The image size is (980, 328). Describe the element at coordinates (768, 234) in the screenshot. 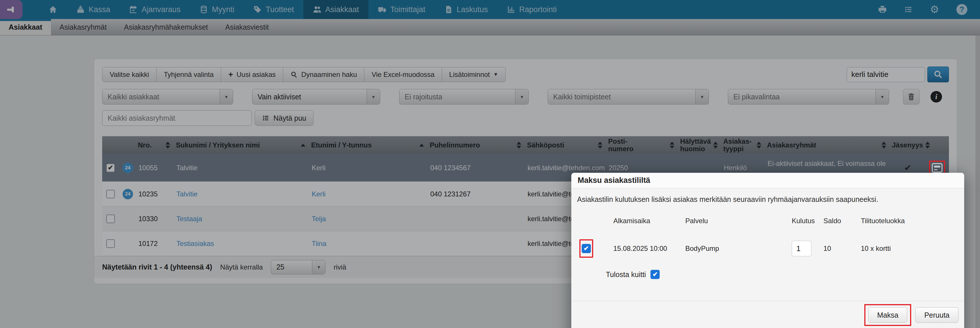

I see `modal-body: Asiakastilin kulutuksen lisäksi asiakas …` at that location.